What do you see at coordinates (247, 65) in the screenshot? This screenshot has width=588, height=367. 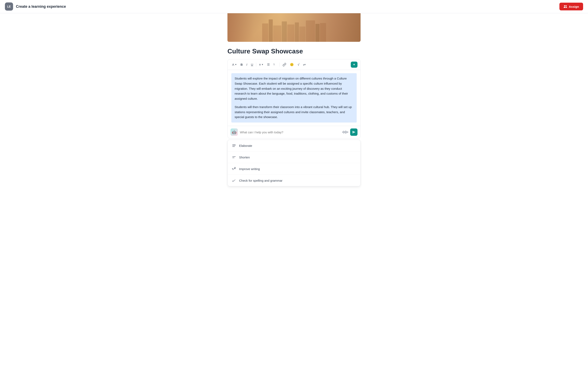 I see `italic-button: I` at bounding box center [247, 65].